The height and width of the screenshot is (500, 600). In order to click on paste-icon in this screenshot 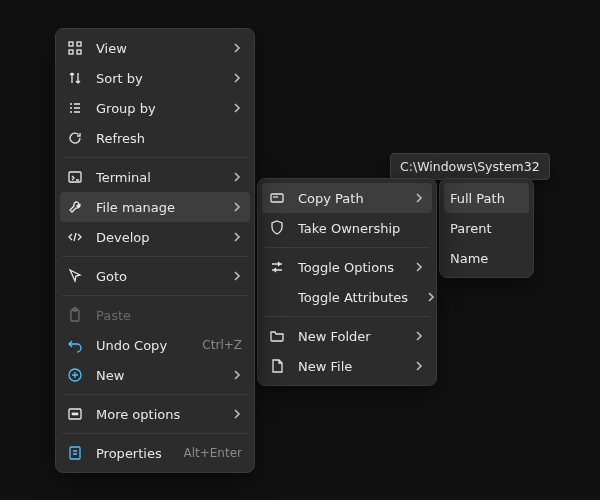, I will do `click(75, 315)`.